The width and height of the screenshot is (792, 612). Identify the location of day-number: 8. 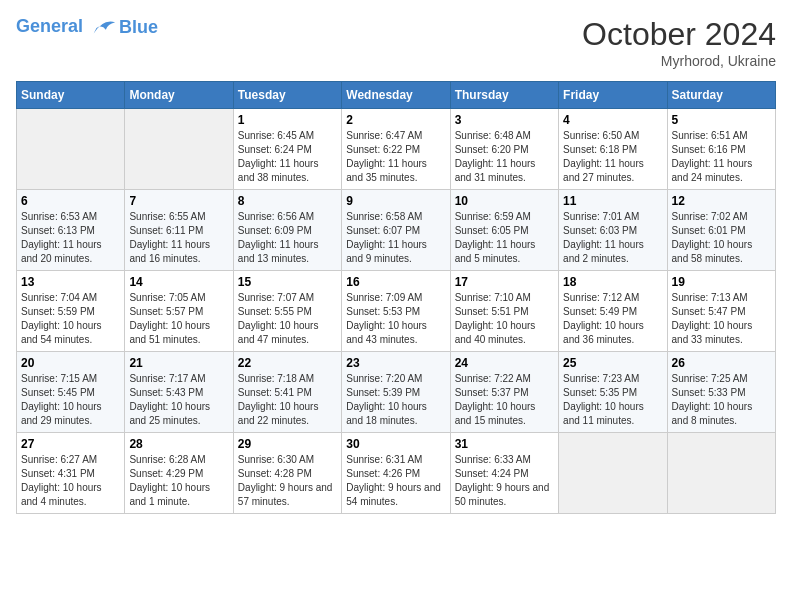
(288, 201).